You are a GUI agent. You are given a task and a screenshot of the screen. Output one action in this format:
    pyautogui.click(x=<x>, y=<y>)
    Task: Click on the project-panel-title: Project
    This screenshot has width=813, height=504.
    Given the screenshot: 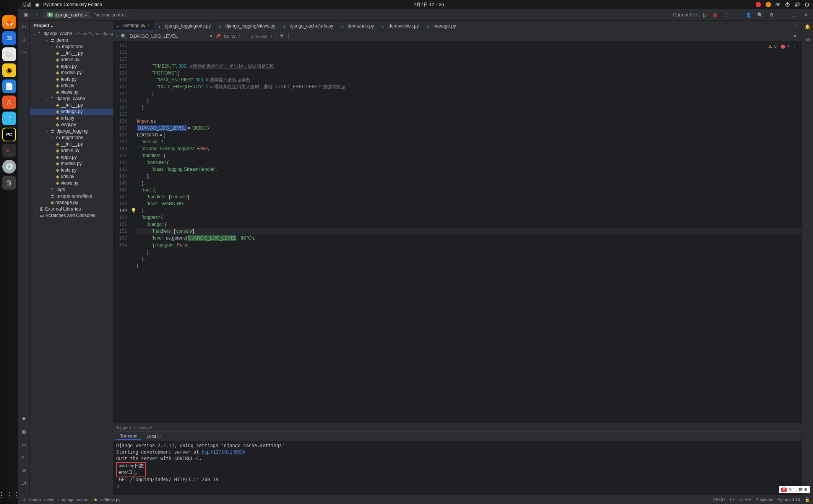 What is the action you would take?
    pyautogui.click(x=71, y=26)
    